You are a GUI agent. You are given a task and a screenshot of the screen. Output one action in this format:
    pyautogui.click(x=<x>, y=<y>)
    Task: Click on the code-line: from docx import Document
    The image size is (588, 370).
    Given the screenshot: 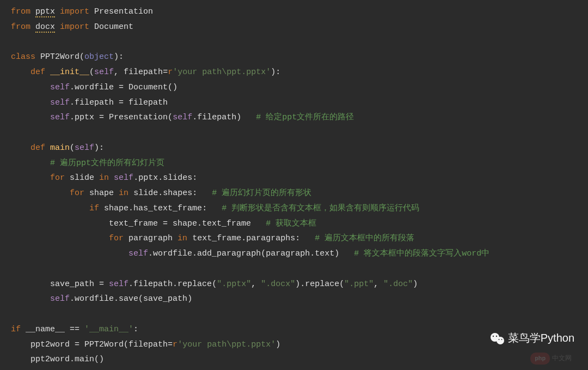 What is the action you would take?
    pyautogui.click(x=294, y=27)
    